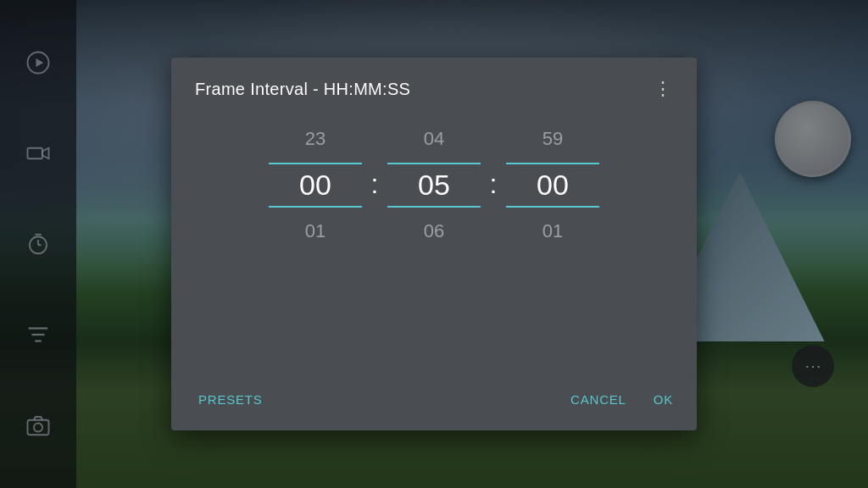  What do you see at coordinates (434, 164) in the screenshot?
I see `minutes-line-top` at bounding box center [434, 164].